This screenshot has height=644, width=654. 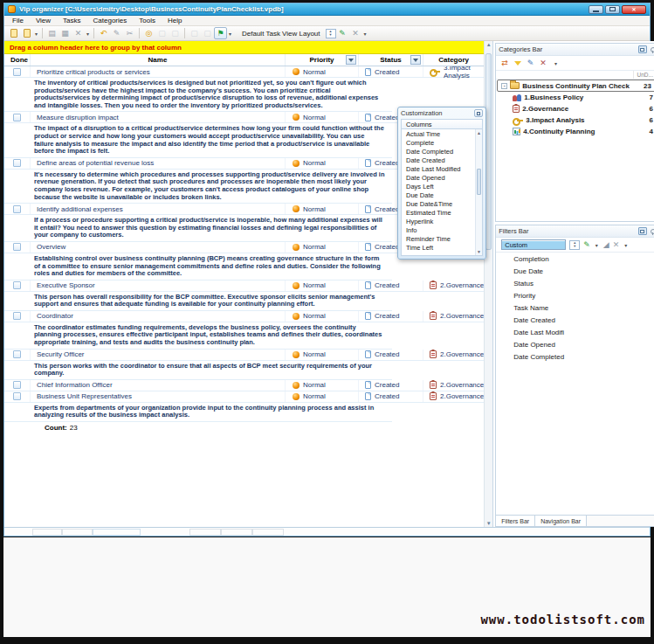 What do you see at coordinates (244, 386) in the screenshot?
I see `task-row: Chief Information OfficerNormalCreated2.…` at bounding box center [244, 386].